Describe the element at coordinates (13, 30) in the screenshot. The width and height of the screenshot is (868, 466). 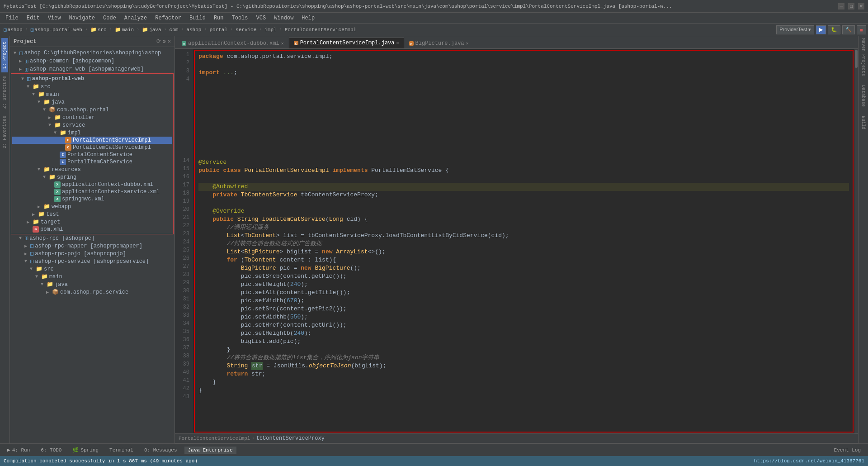
I see `nav-ashop: ◫ ashop` at that location.